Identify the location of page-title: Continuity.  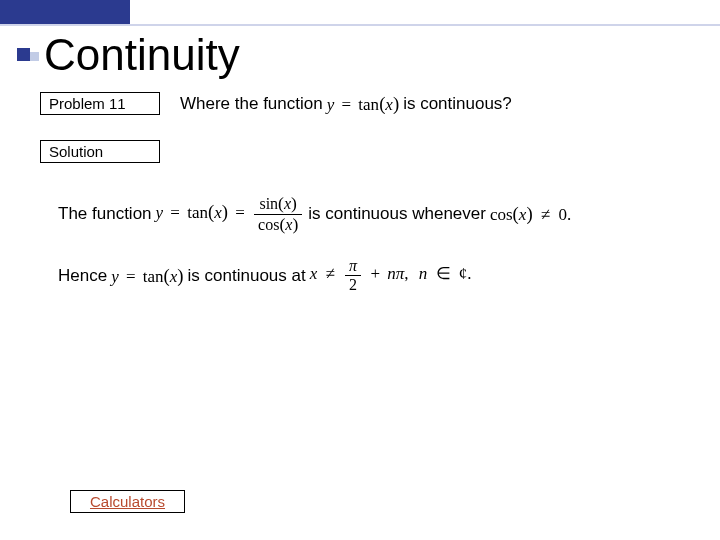
(142, 55).